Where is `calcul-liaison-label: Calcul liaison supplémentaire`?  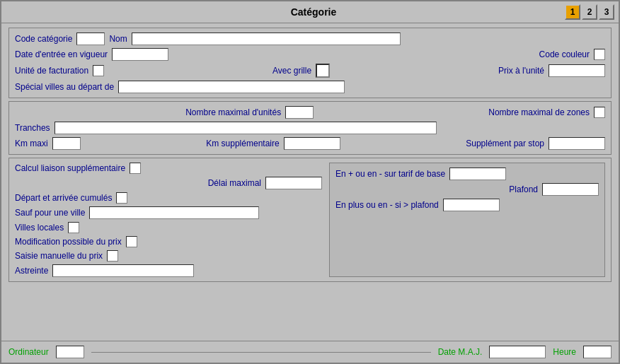 calcul-liaison-label: Calcul liaison supplémentaire is located at coordinates (70, 168).